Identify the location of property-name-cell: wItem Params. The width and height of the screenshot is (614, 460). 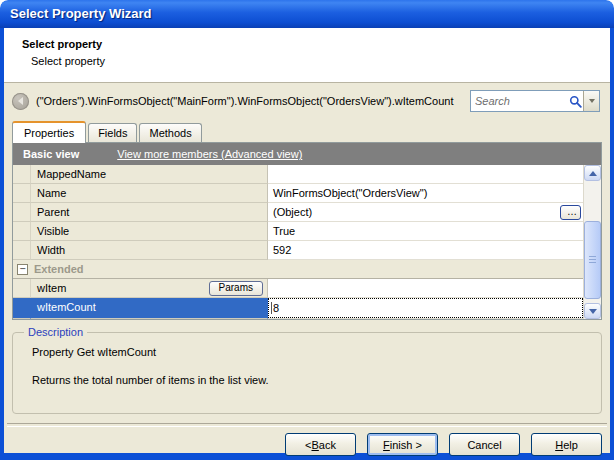
(150, 288).